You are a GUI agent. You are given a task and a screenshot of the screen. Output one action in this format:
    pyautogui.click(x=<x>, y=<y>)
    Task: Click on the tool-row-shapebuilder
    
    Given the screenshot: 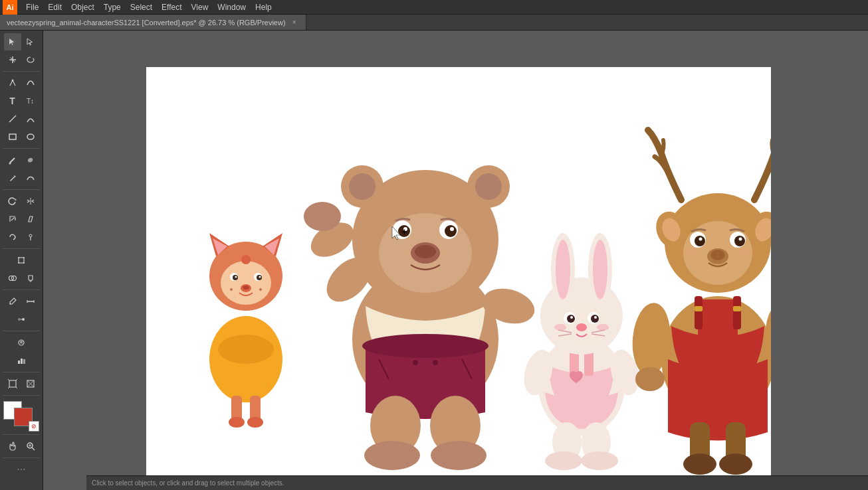 What is the action you would take?
    pyautogui.click(x=21, y=278)
    